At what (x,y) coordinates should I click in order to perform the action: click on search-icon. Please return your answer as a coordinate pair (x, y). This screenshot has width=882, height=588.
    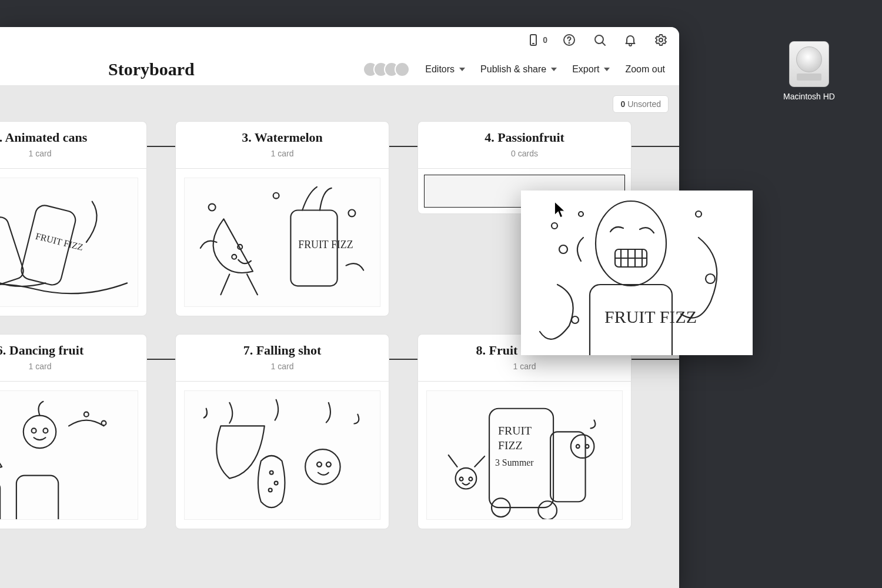
    Looking at the image, I should click on (600, 40).